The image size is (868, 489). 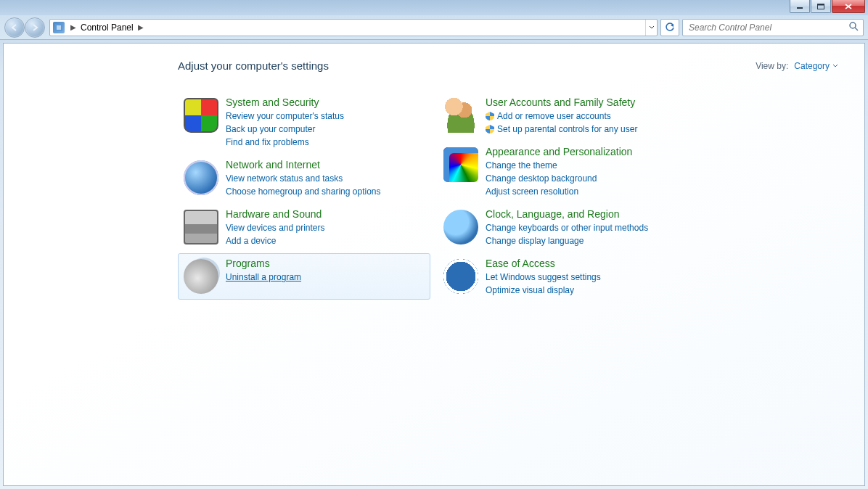 I want to click on control-panel-icon, so click(x=59, y=28).